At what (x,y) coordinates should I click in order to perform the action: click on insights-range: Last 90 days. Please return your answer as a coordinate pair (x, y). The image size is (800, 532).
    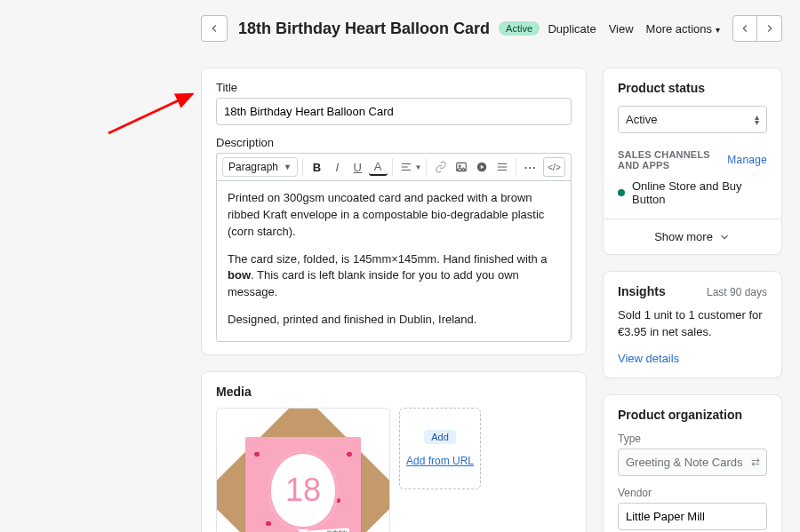
    Looking at the image, I should click on (737, 292).